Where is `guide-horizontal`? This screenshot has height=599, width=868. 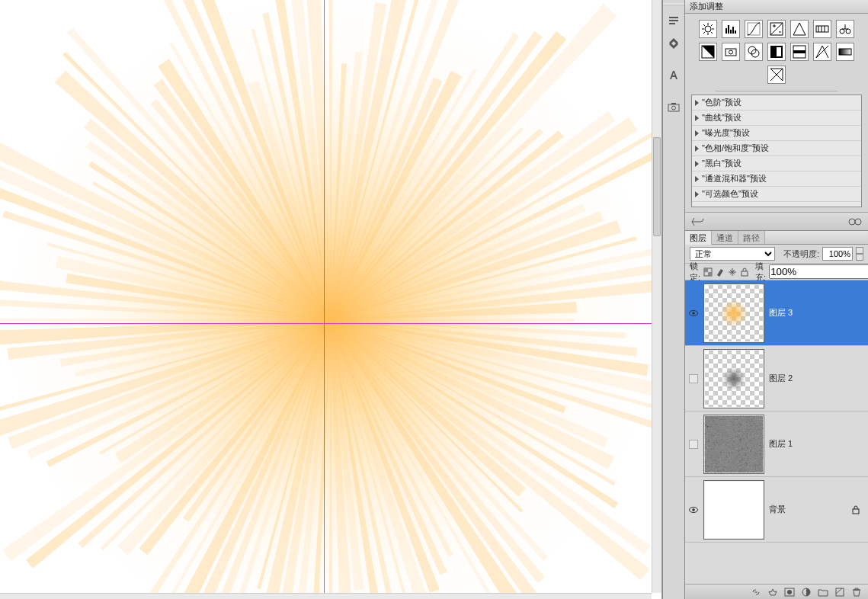
guide-horizontal is located at coordinates (331, 323).